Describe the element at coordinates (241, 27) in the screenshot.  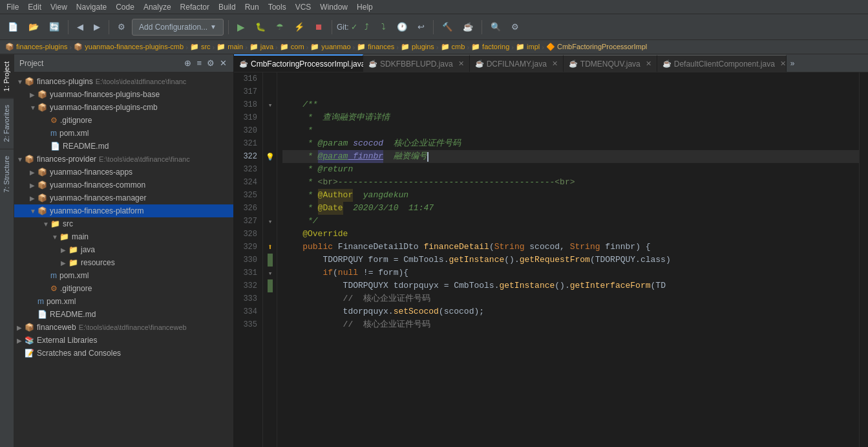
I see `run-button: ▶` at that location.